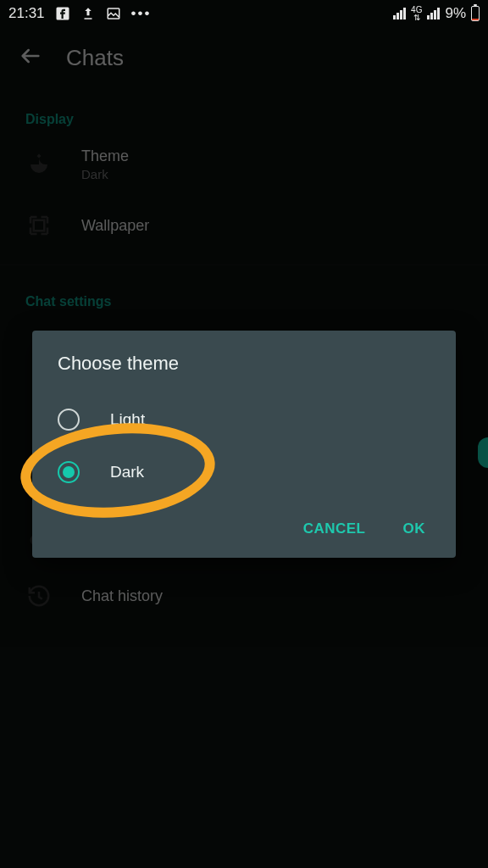  Describe the element at coordinates (69, 472) in the screenshot. I see `radio-icon-selected` at that location.